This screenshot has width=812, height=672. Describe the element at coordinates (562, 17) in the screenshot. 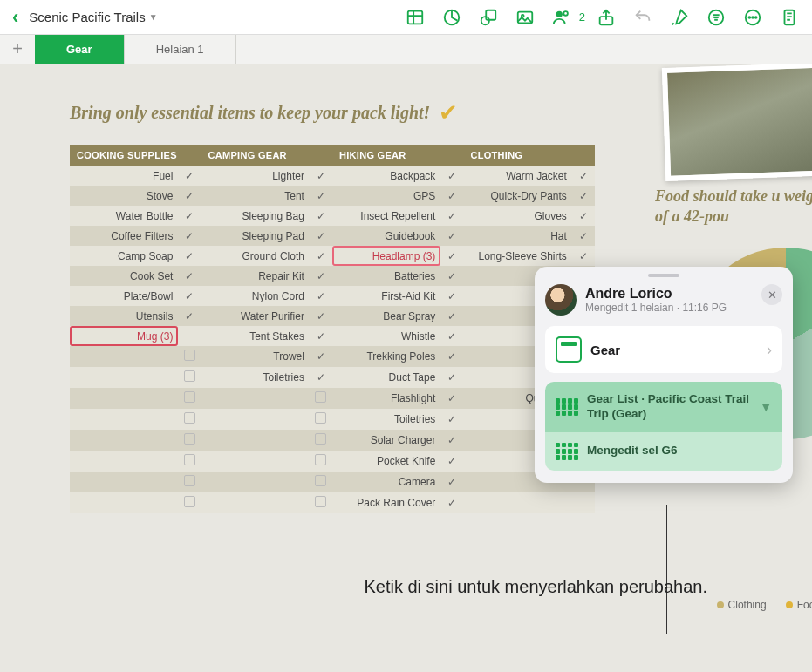

I see `collaboration-icon` at that location.